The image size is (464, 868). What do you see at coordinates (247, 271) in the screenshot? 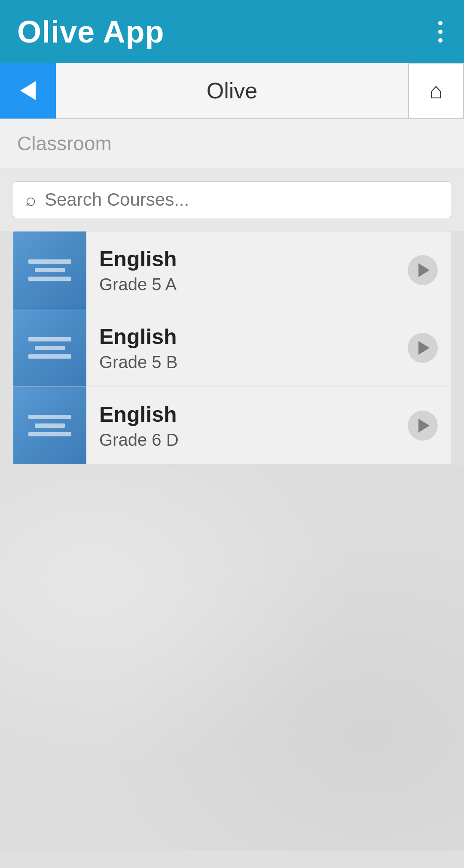
I see `course-info-1: English Grade 5 A` at bounding box center [247, 271].